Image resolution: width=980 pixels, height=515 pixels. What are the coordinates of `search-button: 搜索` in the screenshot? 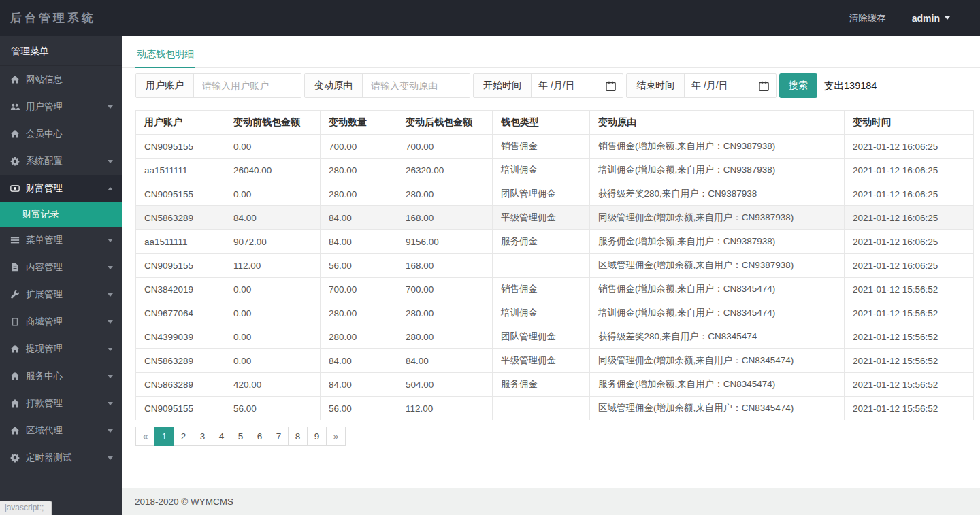 It's located at (798, 86).